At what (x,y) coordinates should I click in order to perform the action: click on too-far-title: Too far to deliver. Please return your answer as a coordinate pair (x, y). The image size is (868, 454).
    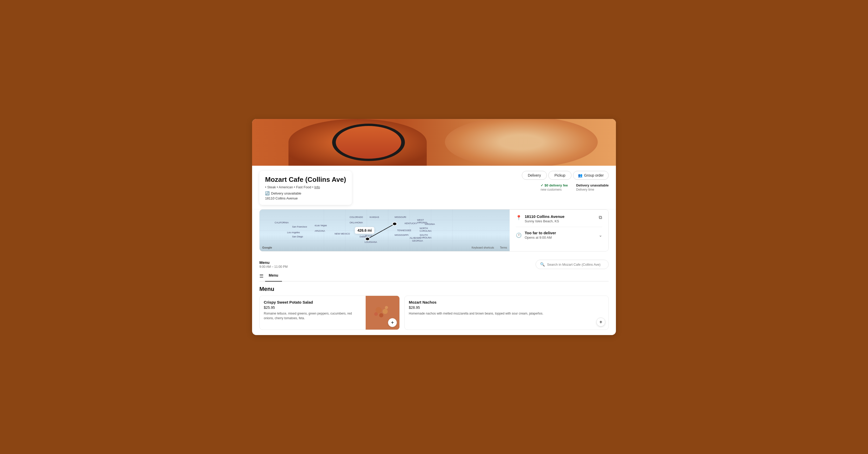
    Looking at the image, I should click on (560, 233).